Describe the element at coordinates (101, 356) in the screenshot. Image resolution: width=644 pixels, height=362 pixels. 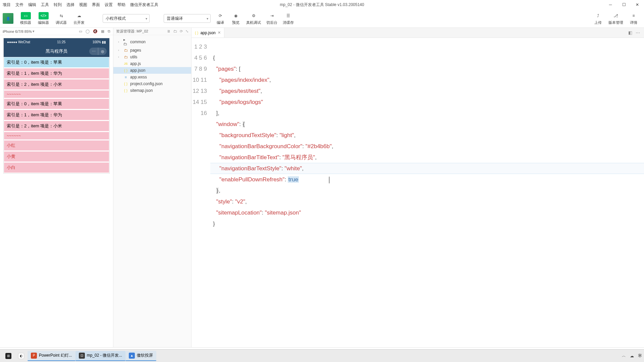
I see `taskbar-wxdevtool: ⊡mp_02 - 微信开发...` at that location.